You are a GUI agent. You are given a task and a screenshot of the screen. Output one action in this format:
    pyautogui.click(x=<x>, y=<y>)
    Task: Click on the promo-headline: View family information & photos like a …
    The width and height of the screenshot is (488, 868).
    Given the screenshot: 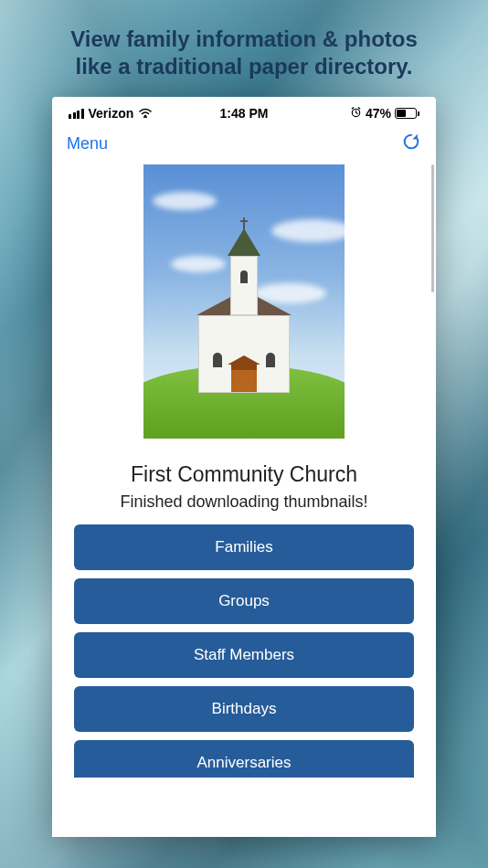 What is the action you would take?
    pyautogui.click(x=244, y=48)
    